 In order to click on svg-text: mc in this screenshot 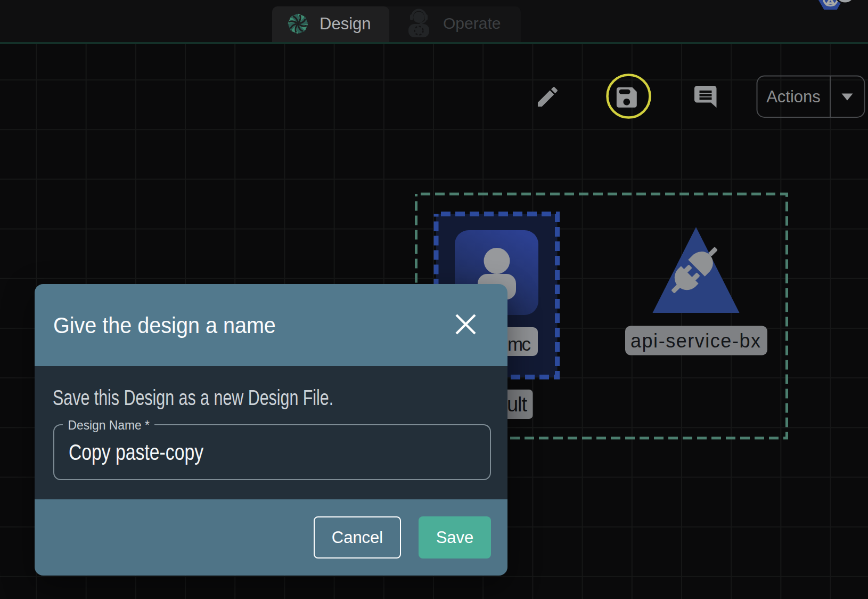, I will do `click(519, 344)`.